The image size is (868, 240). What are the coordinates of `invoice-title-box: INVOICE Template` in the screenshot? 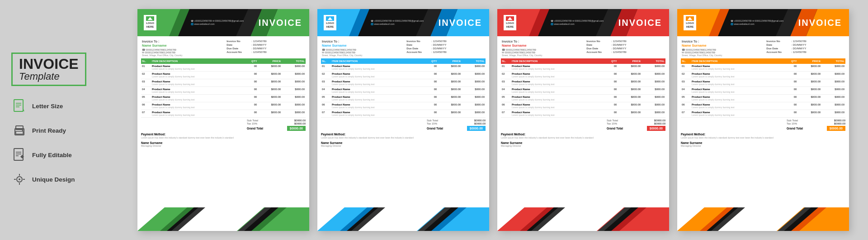 It's located at (49, 69).